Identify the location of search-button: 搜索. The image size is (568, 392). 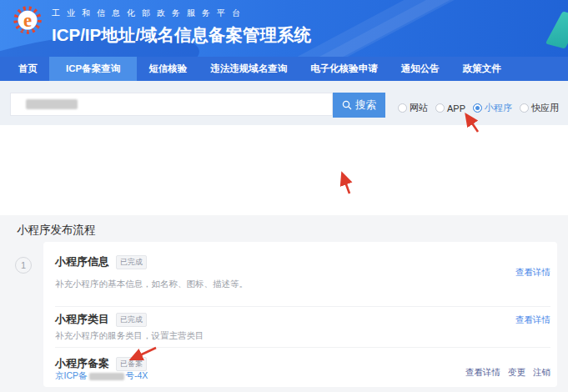
(359, 105).